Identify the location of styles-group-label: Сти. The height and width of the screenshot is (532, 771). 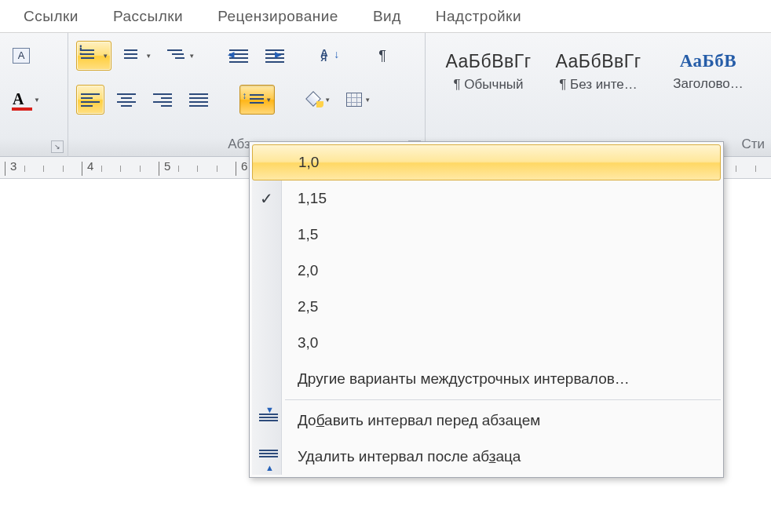
(753, 144).